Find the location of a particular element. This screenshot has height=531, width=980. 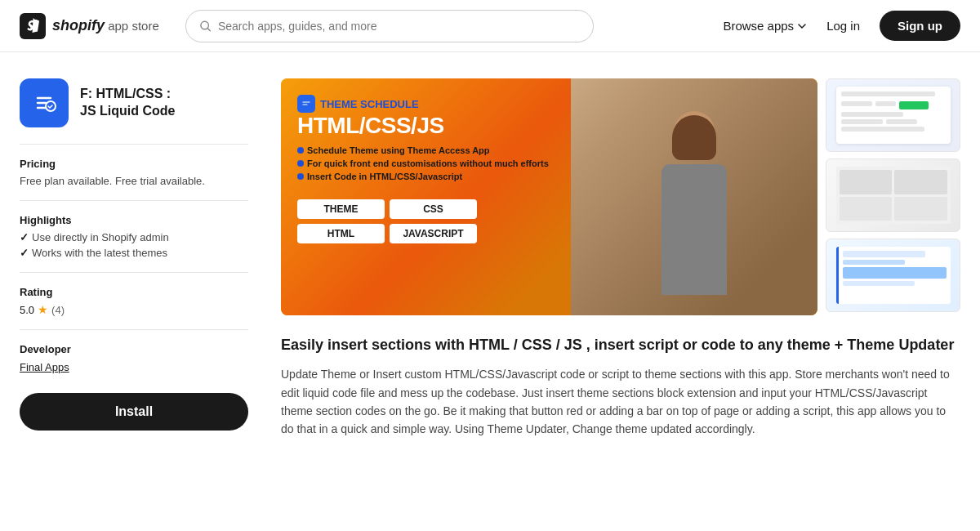

theme-schedule-header: THEME SCHEDULE HTML/CSS/JS is located at coordinates (549, 116).